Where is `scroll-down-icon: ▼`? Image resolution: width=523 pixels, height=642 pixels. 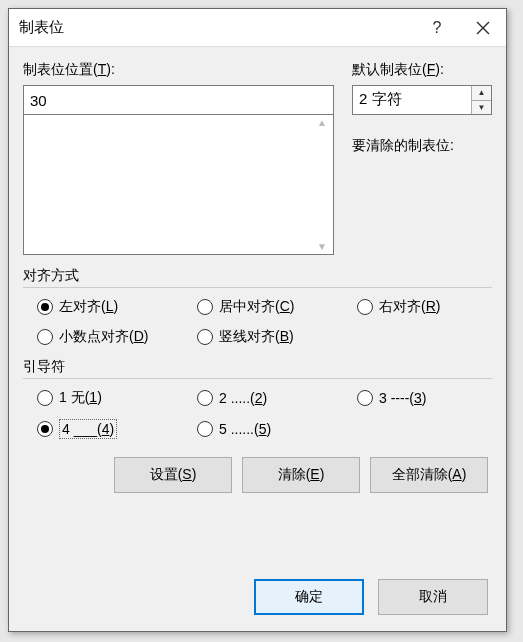
scroll-down-icon: ▼ is located at coordinates (322, 246).